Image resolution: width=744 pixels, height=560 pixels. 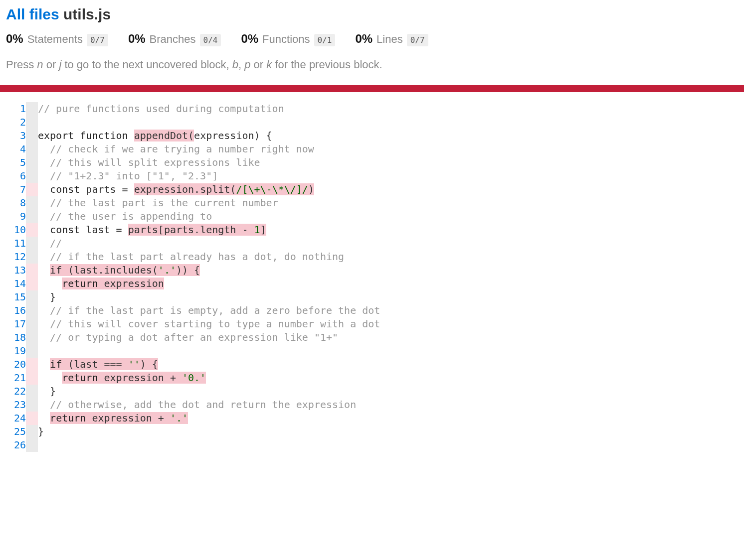 What do you see at coordinates (125, 270) in the screenshot?
I see `uncovered-statement: if (last.includes('.')) {` at bounding box center [125, 270].